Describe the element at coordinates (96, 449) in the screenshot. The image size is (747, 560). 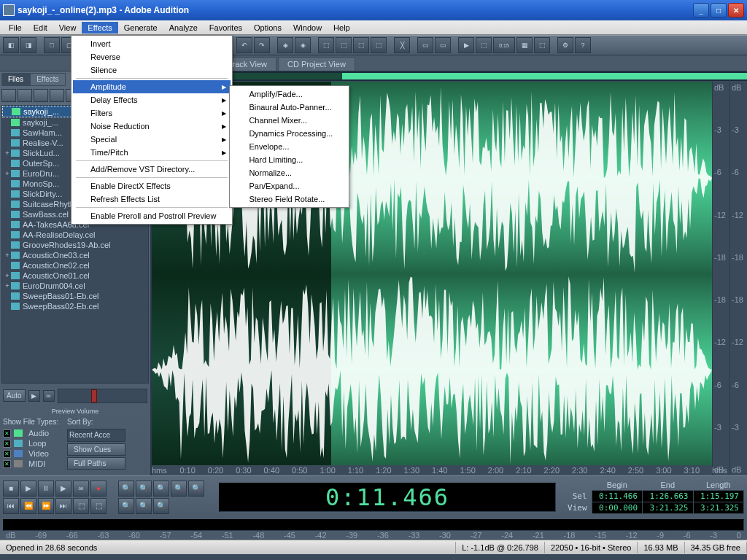
I see `show-cues-button: Show Cues` at that location.